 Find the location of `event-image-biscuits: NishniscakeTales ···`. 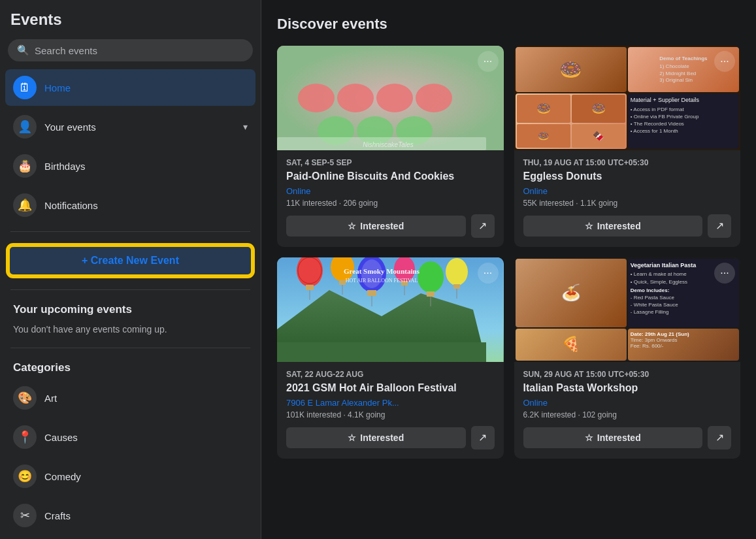

event-image-biscuits: NishniscakeTales ··· is located at coordinates (391, 98).